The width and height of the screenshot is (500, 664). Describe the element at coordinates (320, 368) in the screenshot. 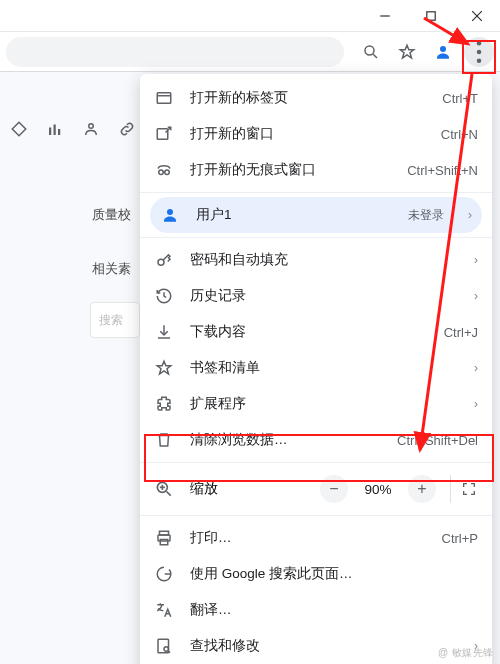

I see `menu-bookmarks-label: 书签和清单` at that location.